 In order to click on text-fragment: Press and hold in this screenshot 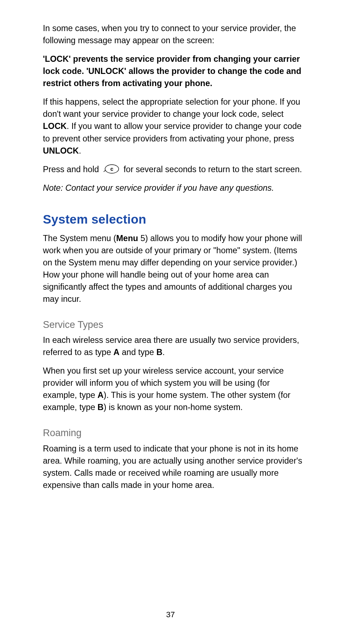, I will do `click(72, 169)`.